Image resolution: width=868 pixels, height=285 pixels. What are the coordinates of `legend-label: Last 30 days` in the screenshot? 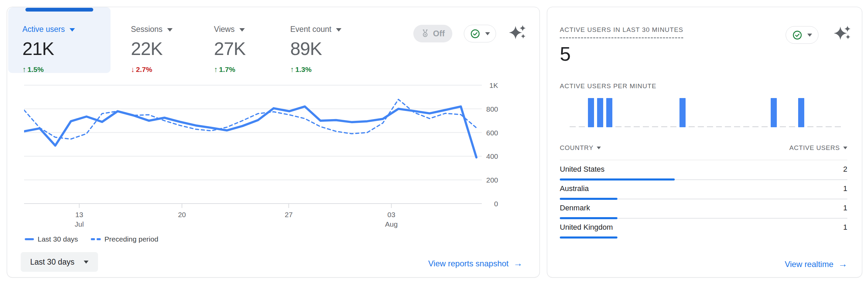 It's located at (58, 239).